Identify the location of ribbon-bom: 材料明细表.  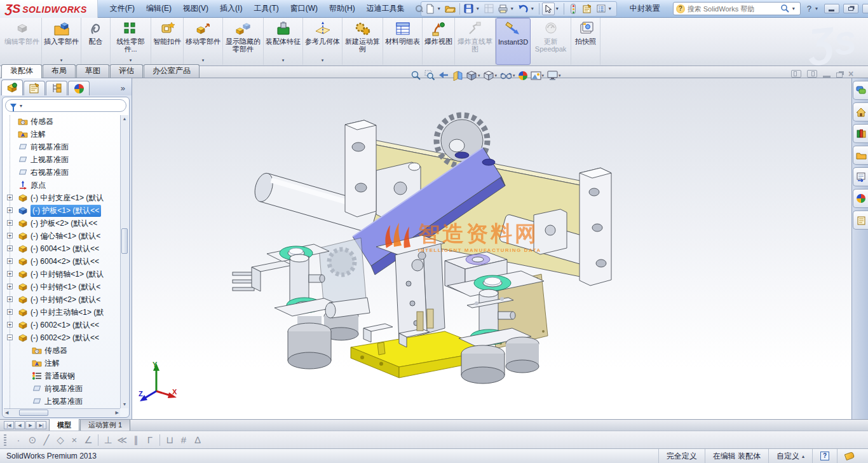
(403, 41).